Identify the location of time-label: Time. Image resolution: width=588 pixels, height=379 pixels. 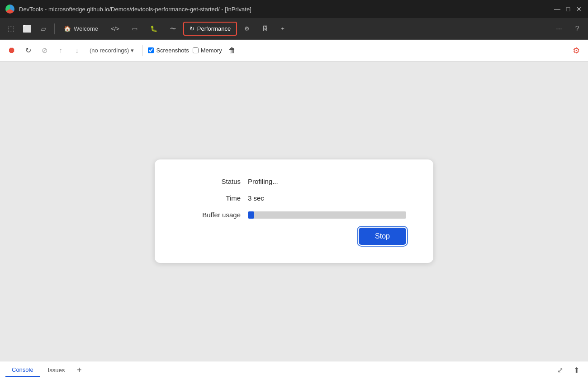
(211, 198).